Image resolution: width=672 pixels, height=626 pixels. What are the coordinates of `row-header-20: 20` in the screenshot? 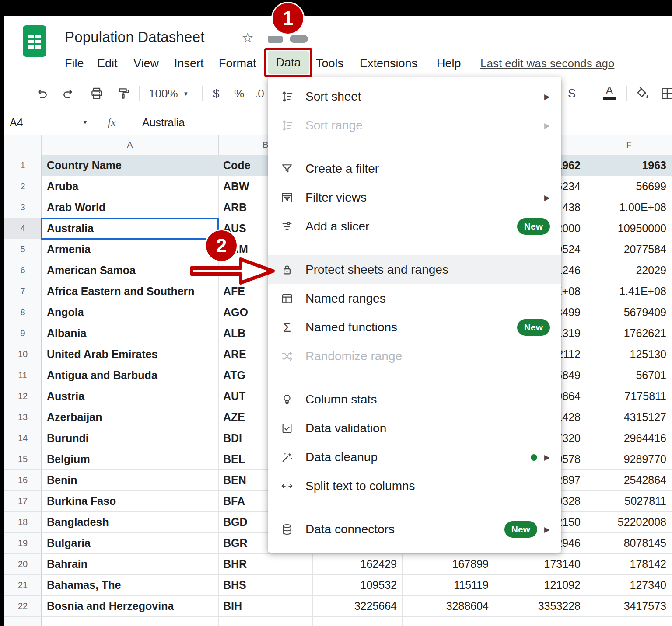 It's located at (23, 564).